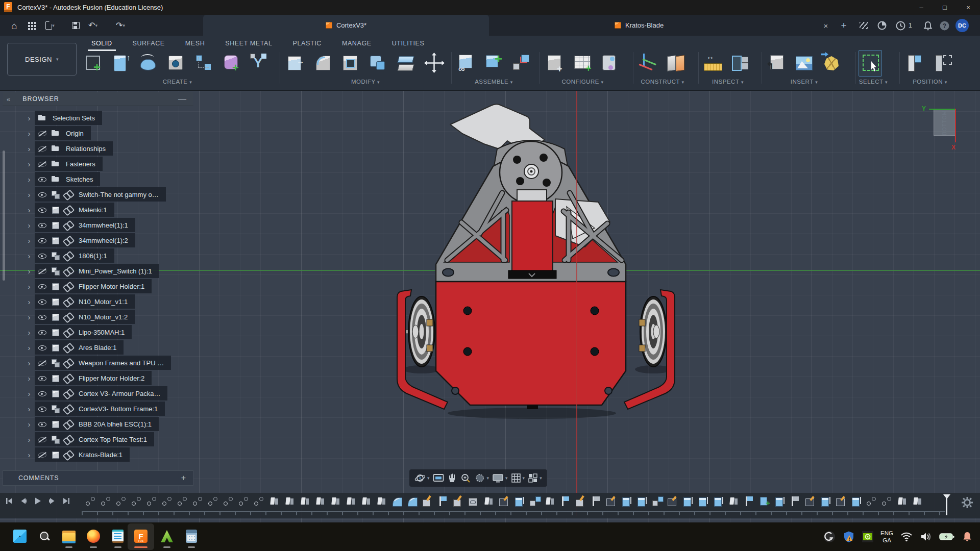 This screenshot has width=980, height=551. What do you see at coordinates (357, 43) in the screenshot?
I see `ribbon-tab: MANAGE` at bounding box center [357, 43].